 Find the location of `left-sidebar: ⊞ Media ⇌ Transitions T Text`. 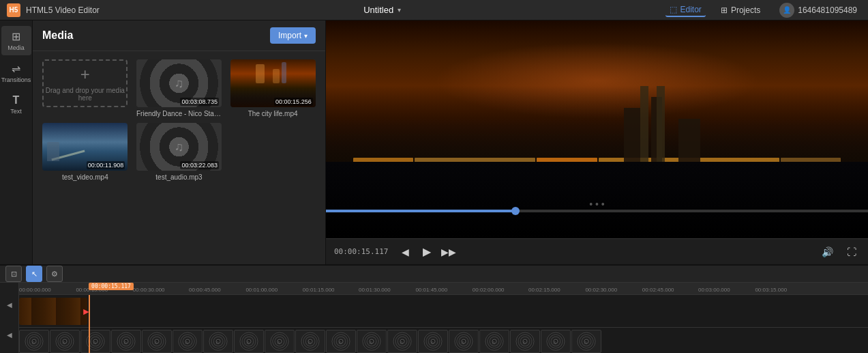

left-sidebar: ⊞ Media ⇌ Transitions T Text is located at coordinates (16, 142).